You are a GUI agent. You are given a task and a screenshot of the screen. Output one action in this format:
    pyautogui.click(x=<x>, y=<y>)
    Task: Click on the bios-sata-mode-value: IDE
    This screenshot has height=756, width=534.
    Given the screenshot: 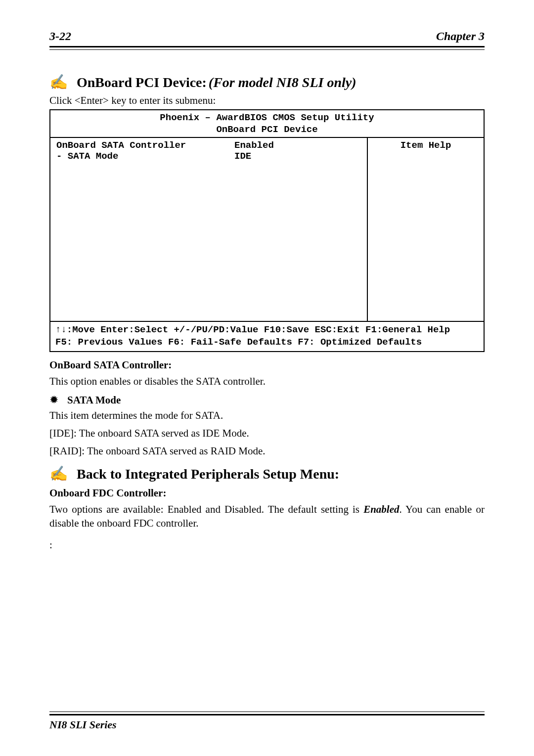 What is the action you would take?
    pyautogui.click(x=298, y=156)
    